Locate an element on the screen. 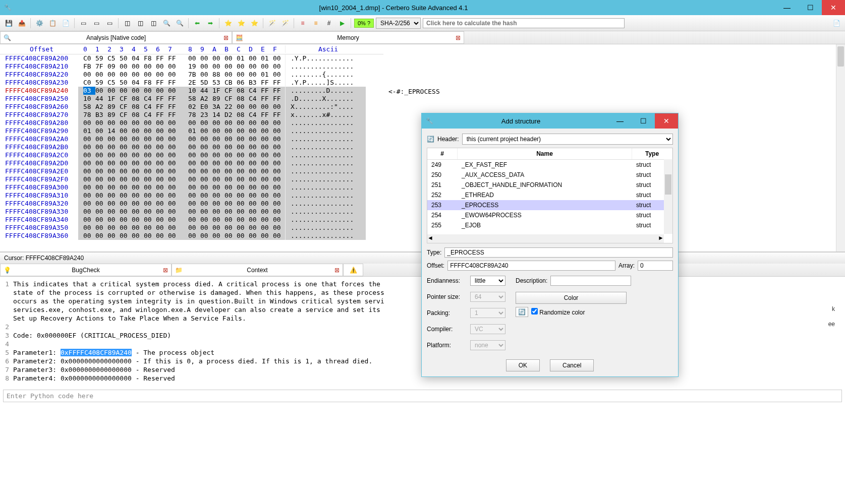 The width and height of the screenshot is (845, 504). bars-red-icon: ≡ is located at coordinates (303, 23).